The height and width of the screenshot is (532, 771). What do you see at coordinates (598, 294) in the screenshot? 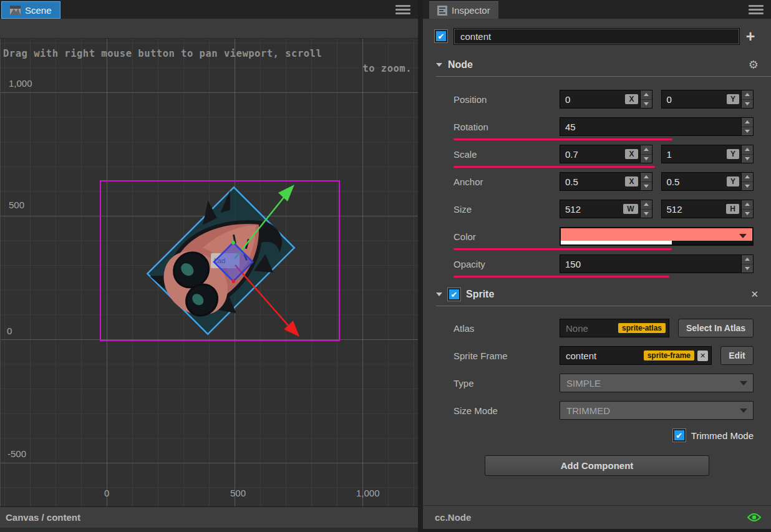
I see `sprite-section-header: ✔ Sprite ✕` at bounding box center [598, 294].